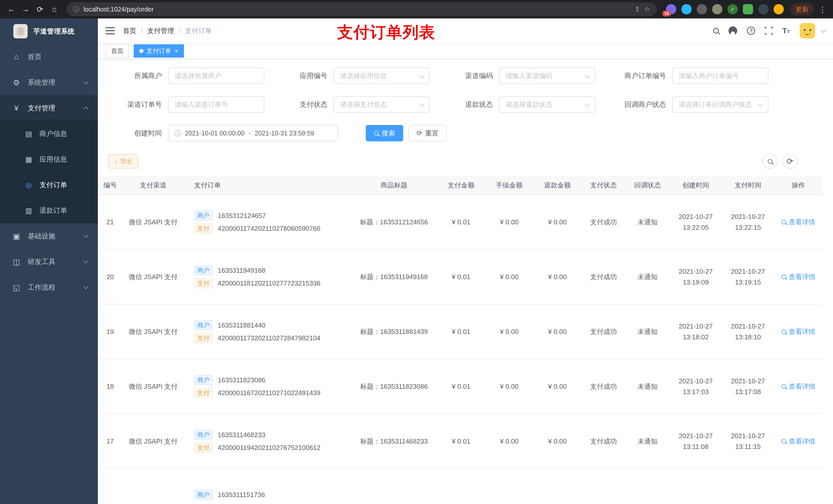  I want to click on fullscreen-icon, so click(769, 31).